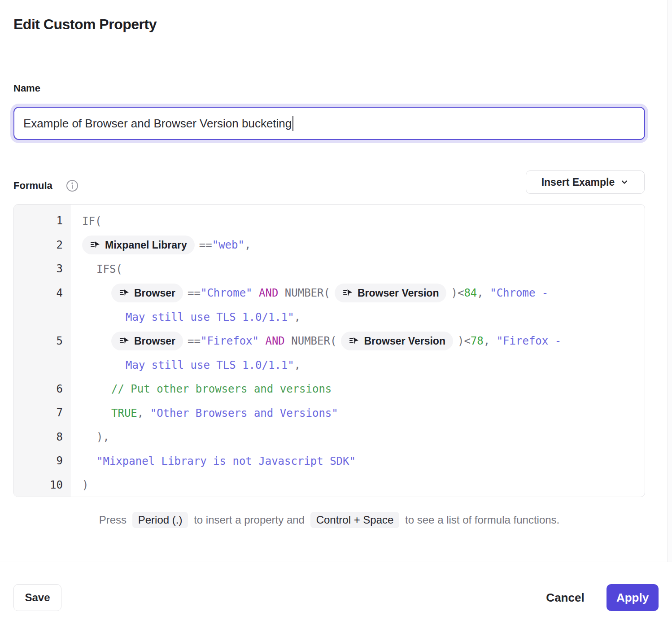 This screenshot has width=672, height=629. I want to click on scrollbar-track, so click(670, 281).